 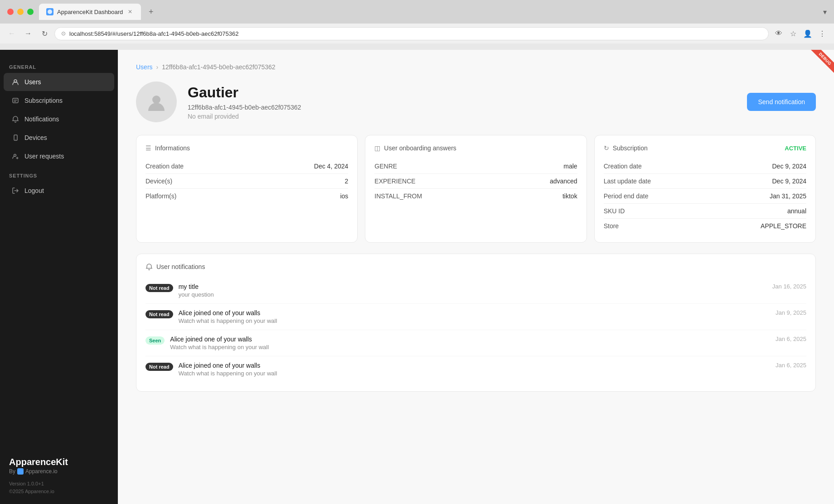 I want to click on sidebar-item-subscriptions: Subscriptions, so click(x=59, y=101).